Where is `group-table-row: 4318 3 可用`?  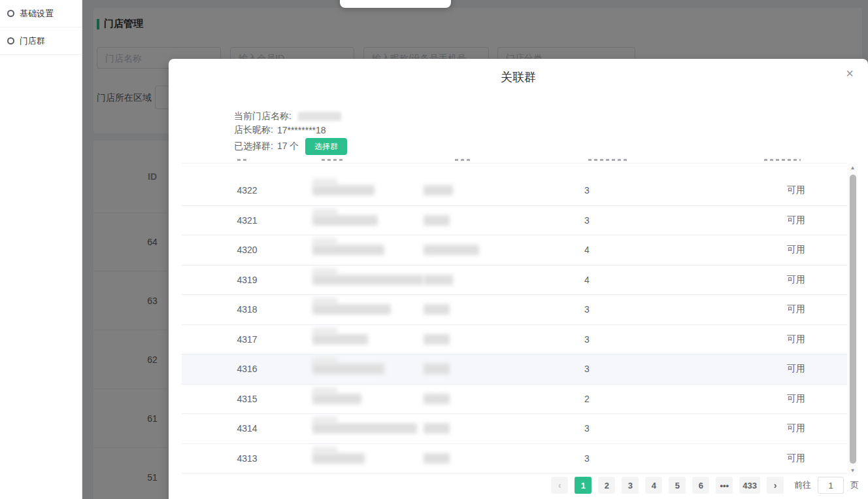 group-table-row: 4318 3 可用 is located at coordinates (514, 310).